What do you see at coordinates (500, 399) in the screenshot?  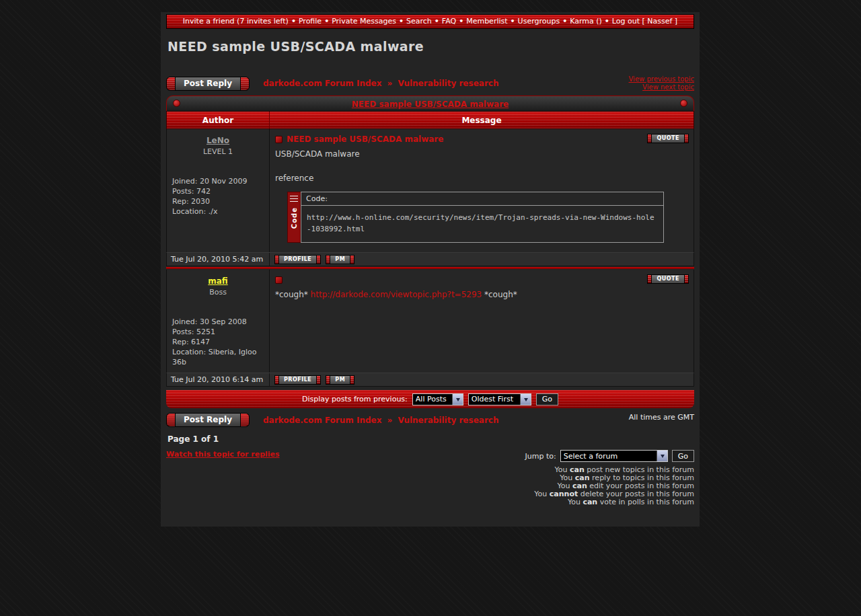 I see `sort-order-select: Oldest First` at bounding box center [500, 399].